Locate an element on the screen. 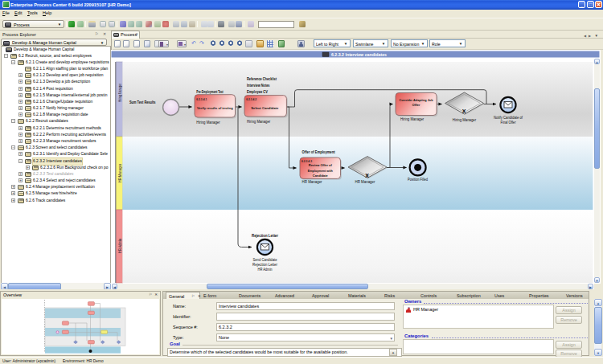 The image size is (603, 364). svg-text: Verify results of testing is located at coordinates (215, 108).